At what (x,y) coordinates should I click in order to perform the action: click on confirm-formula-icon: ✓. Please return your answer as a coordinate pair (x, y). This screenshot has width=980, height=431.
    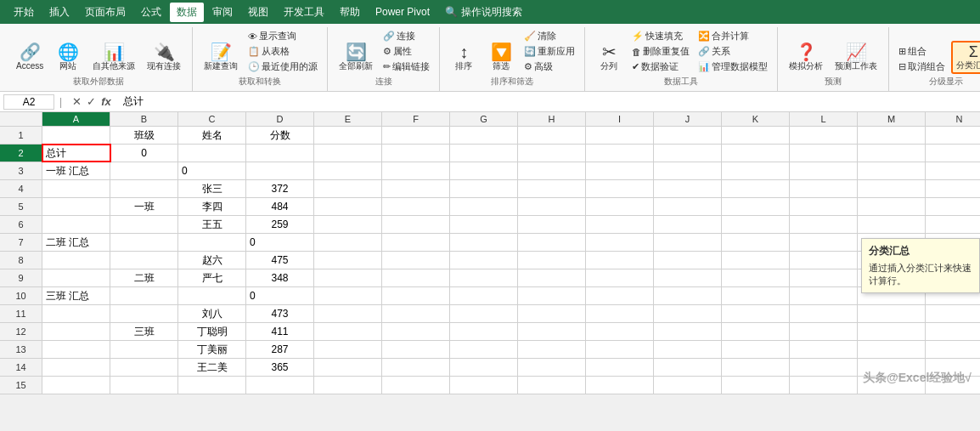
    Looking at the image, I should click on (92, 102).